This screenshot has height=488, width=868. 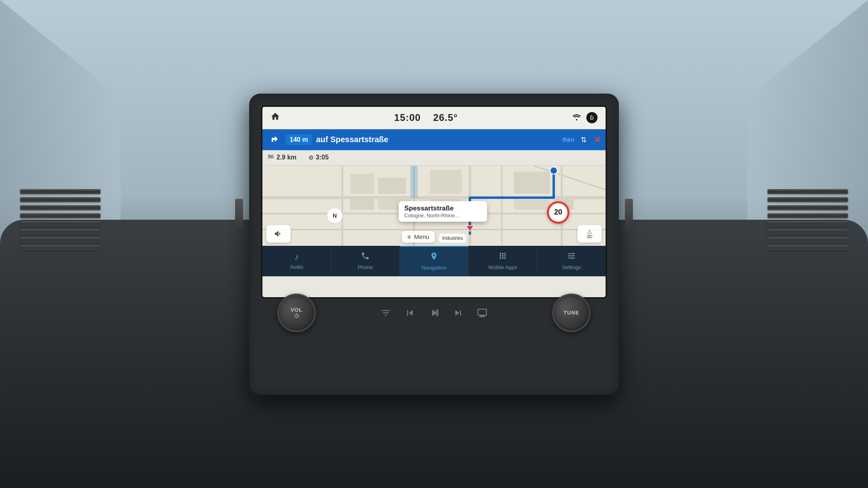 I want to click on menu-lines-icon: ≡, so click(x=409, y=237).